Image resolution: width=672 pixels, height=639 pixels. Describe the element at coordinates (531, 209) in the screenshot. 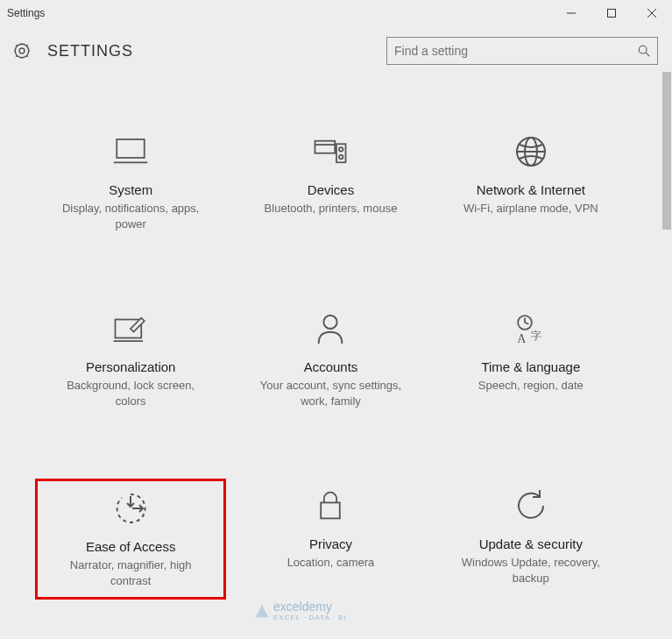

I see `tile-desc: Wi-Fi, airplane mode, VPN` at that location.